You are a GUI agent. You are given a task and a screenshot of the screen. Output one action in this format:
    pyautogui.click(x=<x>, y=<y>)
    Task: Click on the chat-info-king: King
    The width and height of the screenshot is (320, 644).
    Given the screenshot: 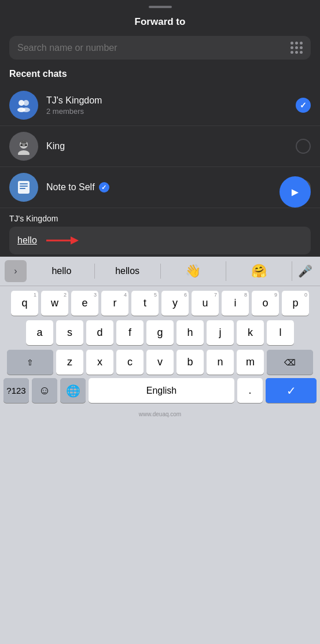 What is the action you would take?
    pyautogui.click(x=167, y=146)
    